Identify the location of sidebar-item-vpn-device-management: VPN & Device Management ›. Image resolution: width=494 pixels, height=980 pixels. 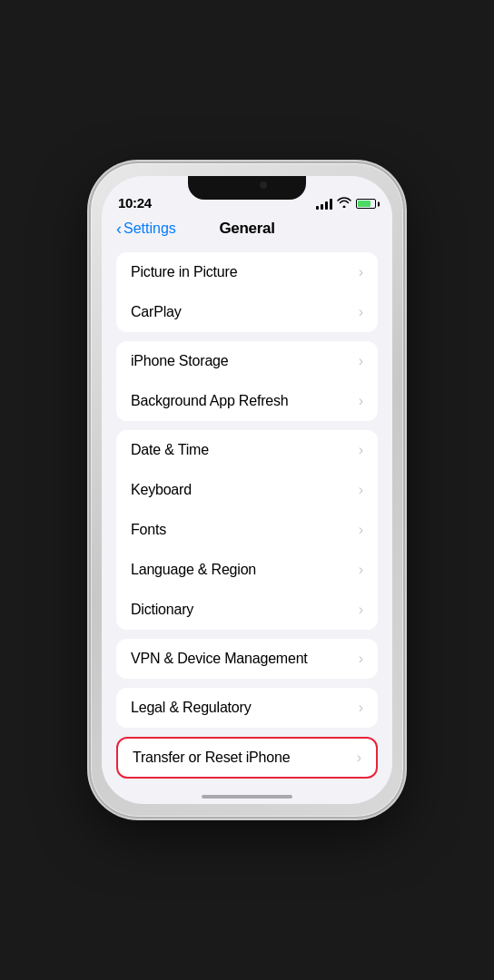
(247, 659).